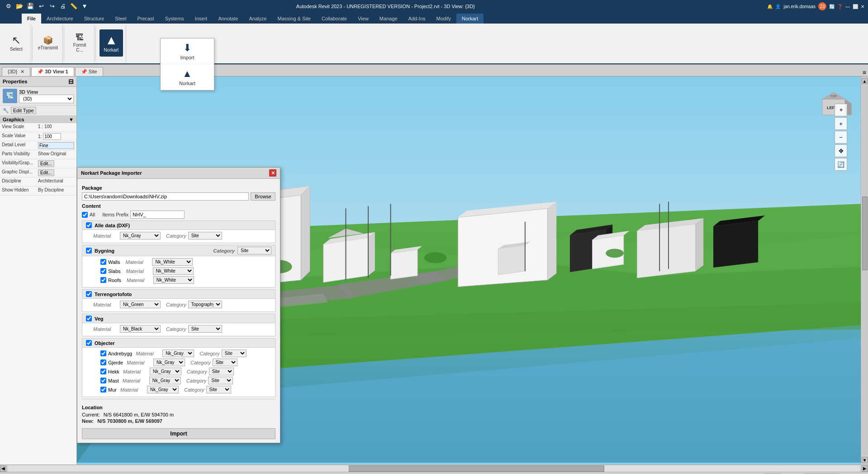  I want to click on restore-btn: ⬜, so click(855, 6).